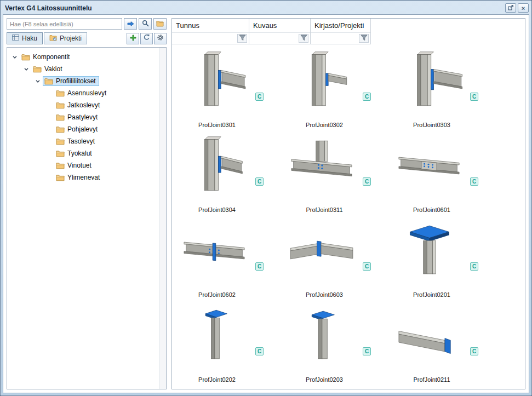  Describe the element at coordinates (227, 262) in the screenshot. I see `component-item: CProfJoint0602` at that location.